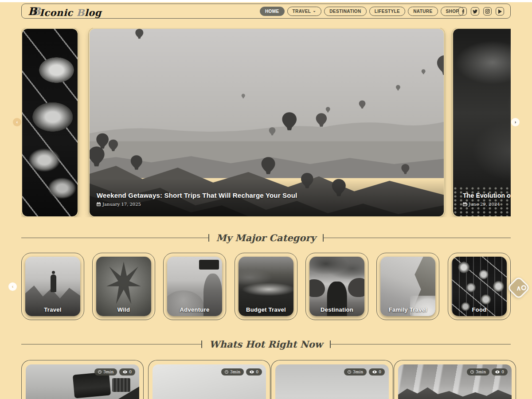 The width and height of the screenshot is (532, 399). Describe the element at coordinates (423, 12) in the screenshot. I see `nav-item-nature: NATURE` at that location.